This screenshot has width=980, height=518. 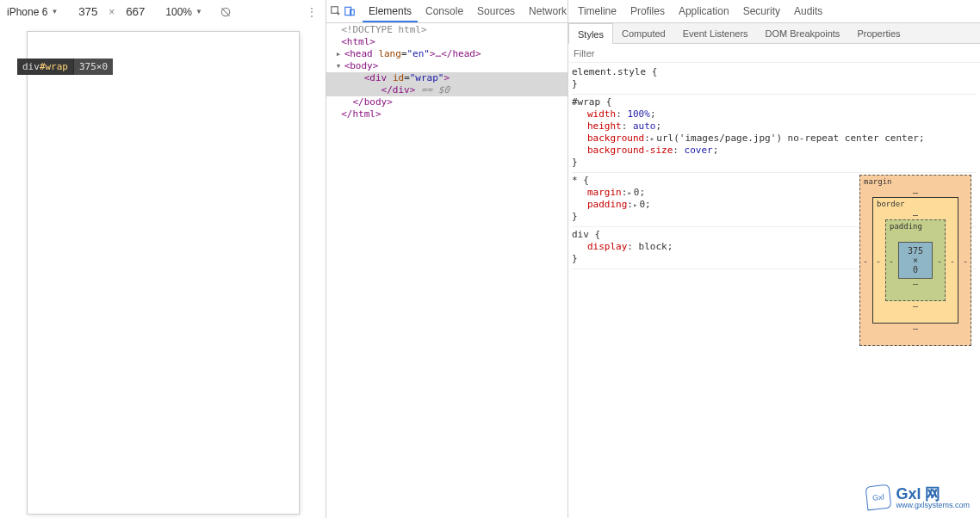 What do you see at coordinates (918, 497) in the screenshot?
I see `watermark-logo: Gxl Gxl 网 www.gxlsystems.com` at bounding box center [918, 497].